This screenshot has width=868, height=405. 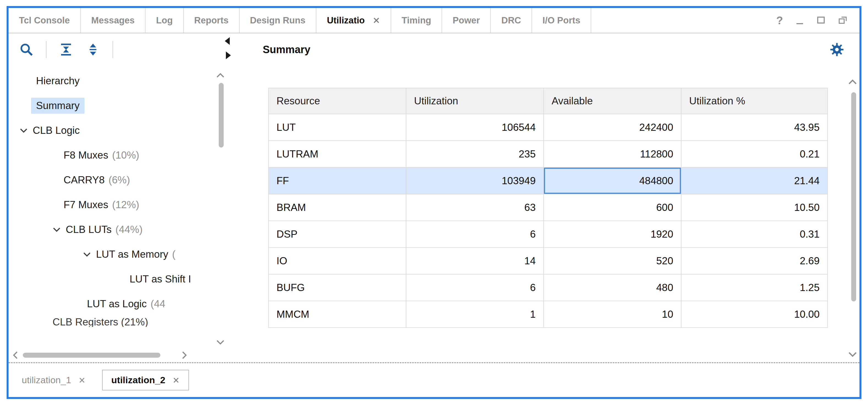 What do you see at coordinates (754, 101) in the screenshot?
I see `table-header-utilization-pct: Utilization %` at bounding box center [754, 101].